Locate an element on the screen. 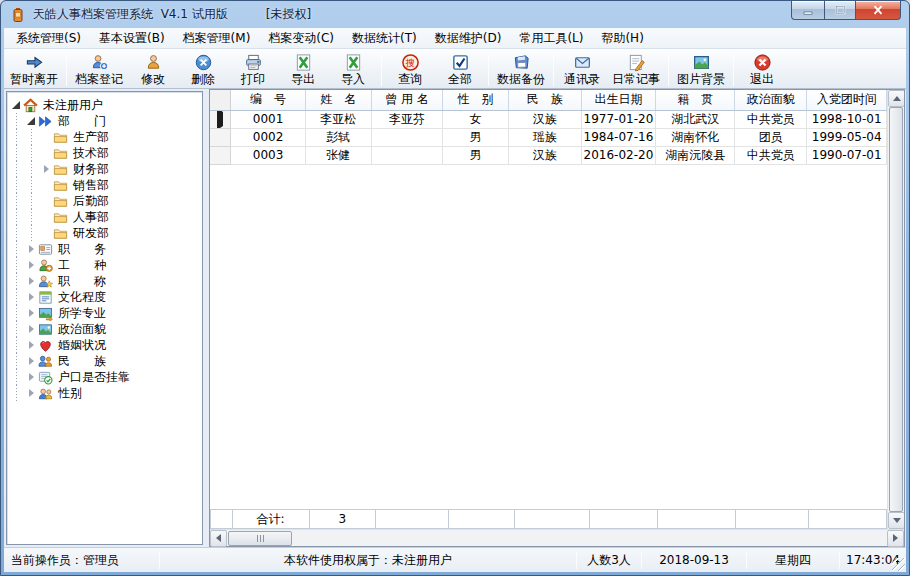 The image size is (910, 576). scroll-up-button is located at coordinates (896, 98).